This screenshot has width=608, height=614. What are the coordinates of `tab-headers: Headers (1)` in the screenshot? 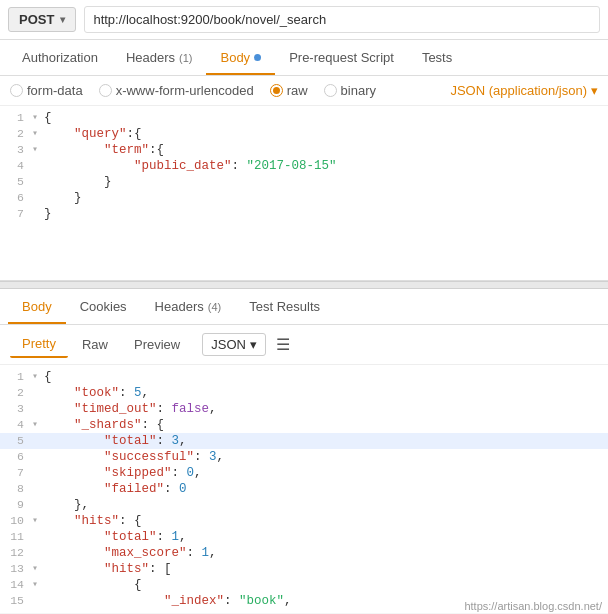 It's located at (160, 58).